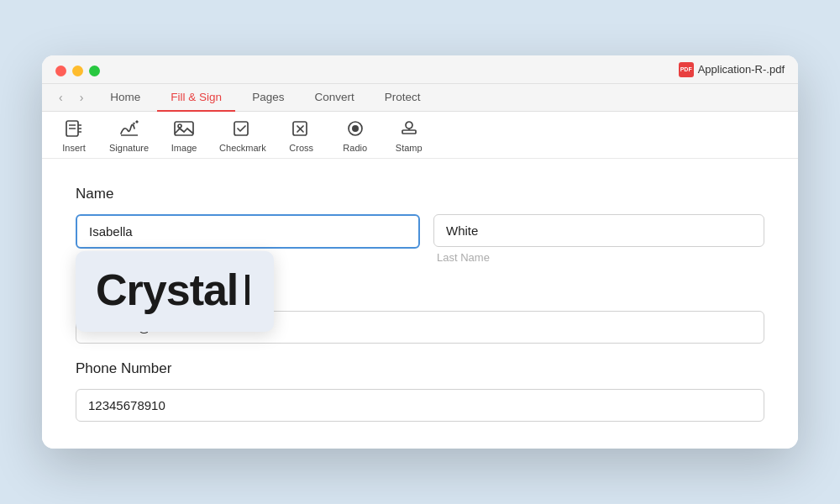  I want to click on phone-section: Phone Number, so click(420, 391).